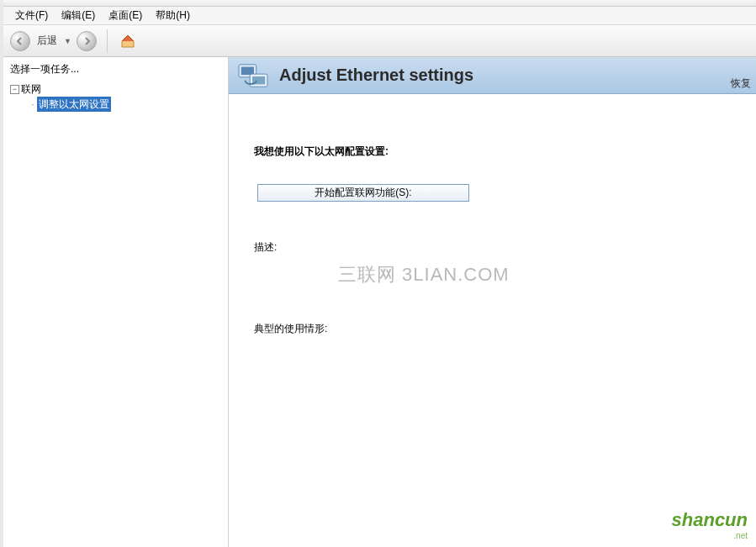  What do you see at coordinates (253, 76) in the screenshot?
I see `ethernet-icon` at bounding box center [253, 76].